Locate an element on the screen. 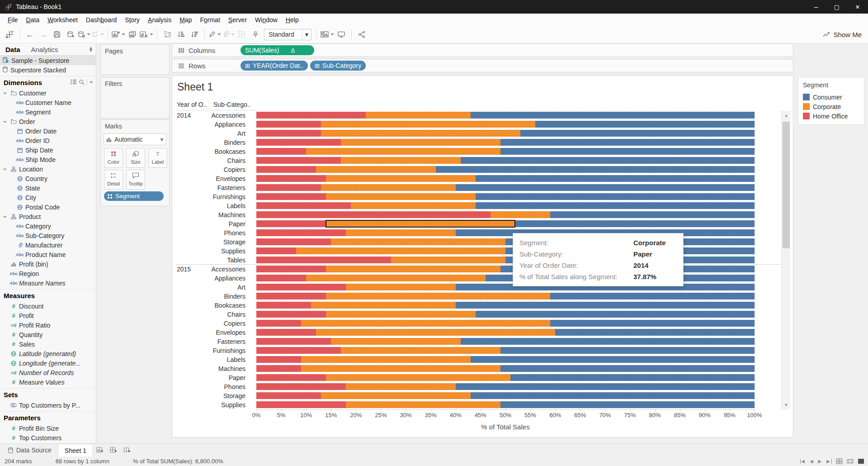 The width and height of the screenshot is (868, 466). field-item: City is located at coordinates (48, 197).